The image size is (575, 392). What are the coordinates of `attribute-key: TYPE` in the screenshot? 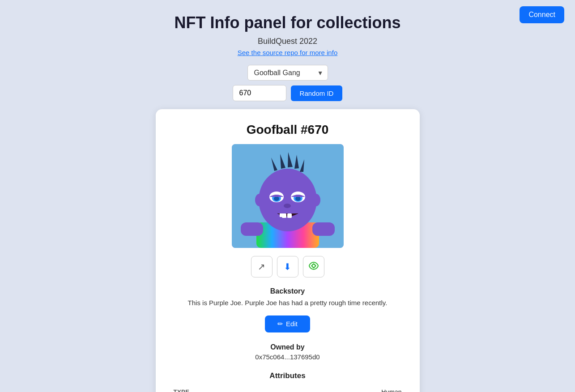 It's located at (219, 390).